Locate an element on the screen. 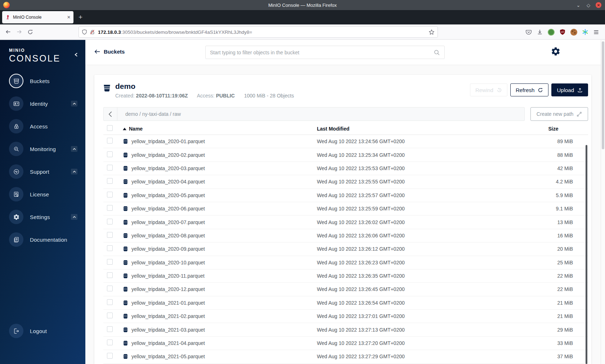 The width and height of the screenshot is (605, 364). object-row: yellow_tripdata_2020-12.parquet Wed Aug … is located at coordinates (346, 289).